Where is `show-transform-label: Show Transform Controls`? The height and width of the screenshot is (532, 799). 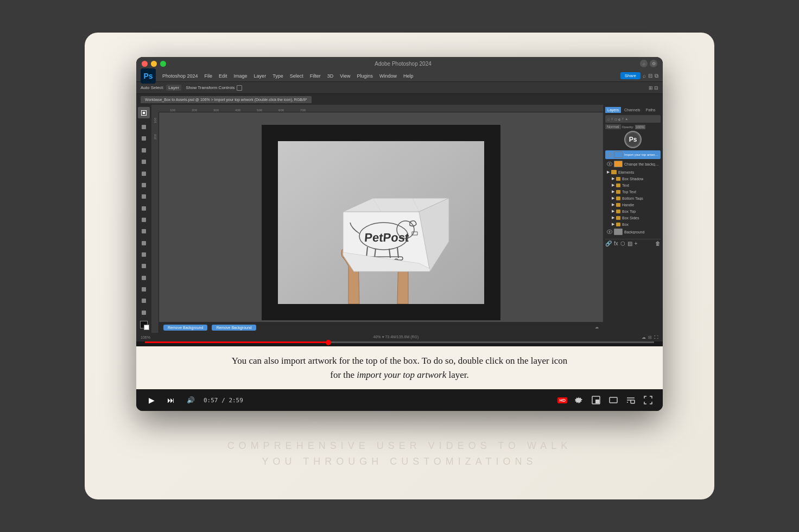 show-transform-label: Show Transform Controls is located at coordinates (210, 88).